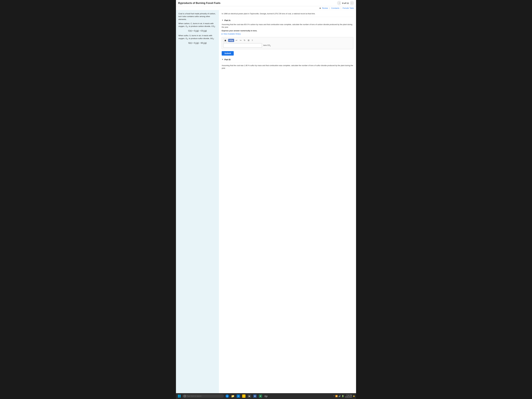 The image size is (532, 399). I want to click on taskbar-datetime: 7:24 PM 2/26/2020, so click(348, 396).